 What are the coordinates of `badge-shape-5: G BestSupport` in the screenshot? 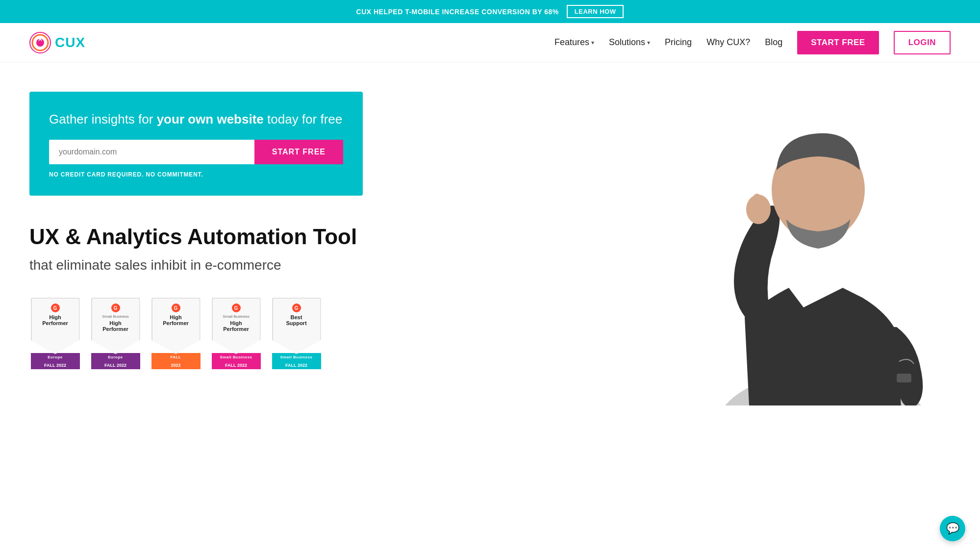 It's located at (297, 326).